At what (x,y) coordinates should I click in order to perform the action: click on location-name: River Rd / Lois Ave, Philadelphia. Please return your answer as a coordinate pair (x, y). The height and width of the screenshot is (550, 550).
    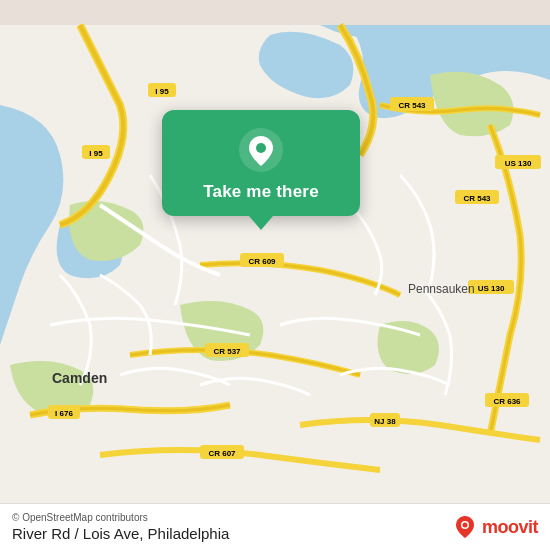
    Looking at the image, I should click on (120, 534).